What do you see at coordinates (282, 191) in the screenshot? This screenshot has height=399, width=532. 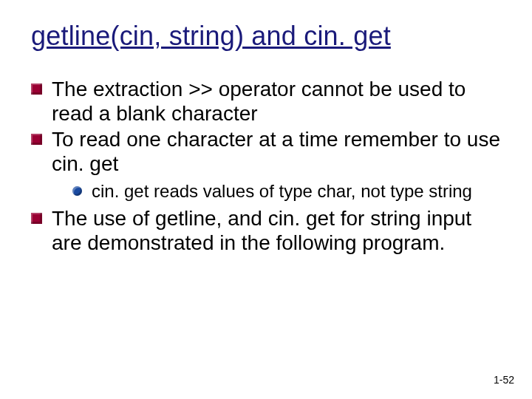 I see `sub-bullet-text: cin. get reads values of type char, not …` at bounding box center [282, 191].